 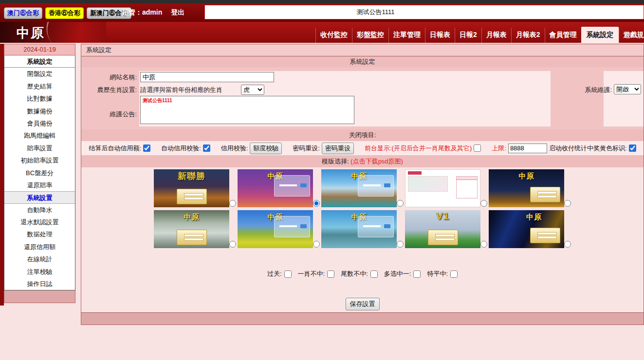 What do you see at coordinates (563, 35) in the screenshot?
I see `tab-會員管理: 會員管理` at bounding box center [563, 35].